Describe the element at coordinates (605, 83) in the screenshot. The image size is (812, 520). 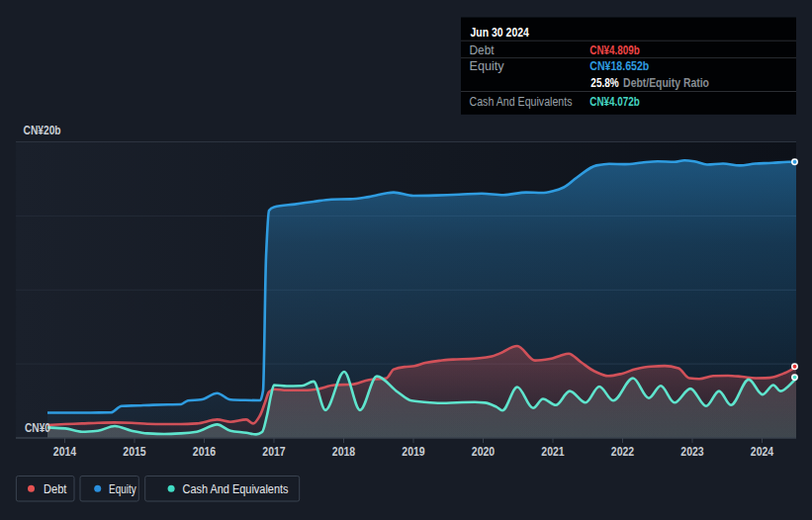
I see `svg-text: 25.8%` at that location.